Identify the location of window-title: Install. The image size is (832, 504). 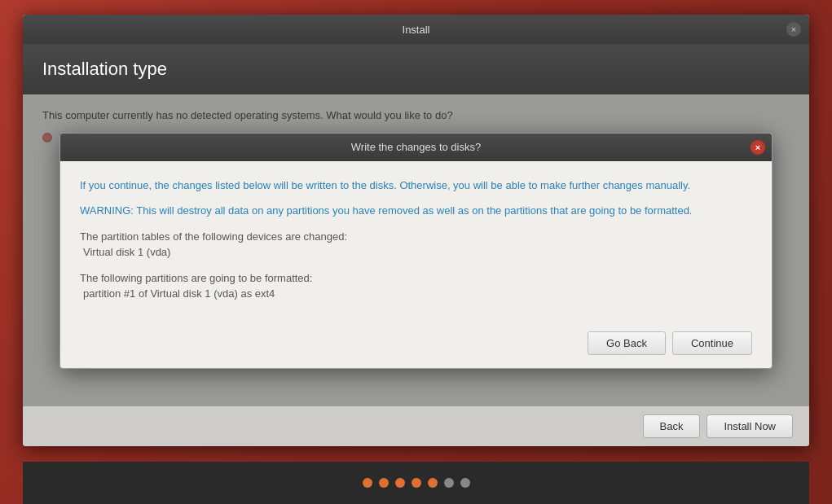
(416, 29).